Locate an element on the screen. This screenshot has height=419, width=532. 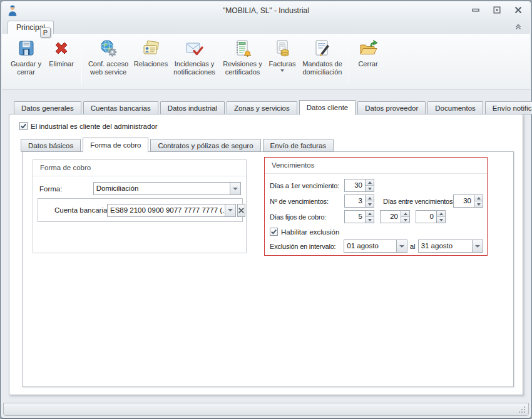
minimize-button is located at coordinates (476, 10).